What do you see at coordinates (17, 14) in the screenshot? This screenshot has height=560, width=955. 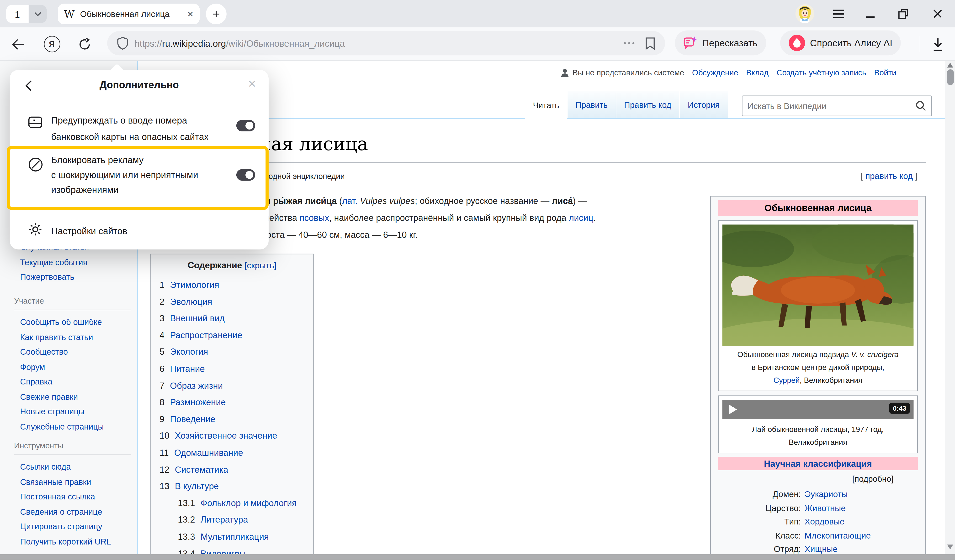 I see `tab-counter: 1` at bounding box center [17, 14].